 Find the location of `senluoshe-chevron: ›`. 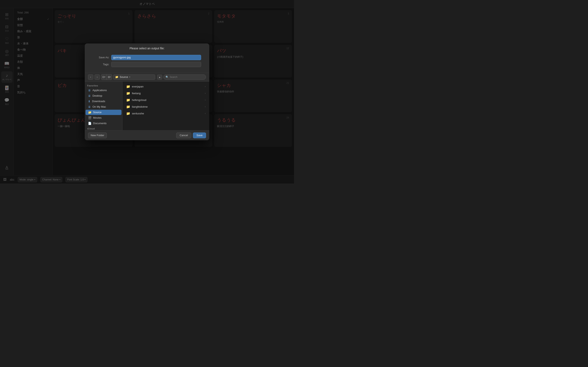

senluoshe-chevron: › is located at coordinates (205, 113).